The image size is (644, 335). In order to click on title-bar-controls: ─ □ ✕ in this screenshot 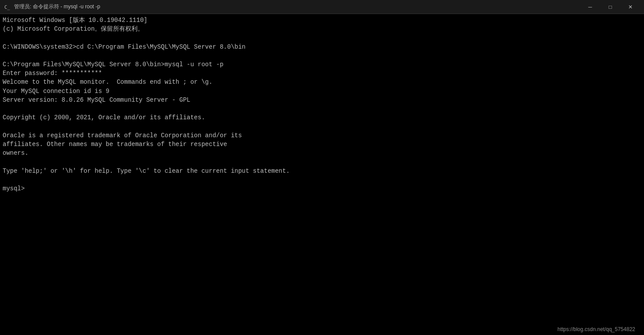, I will do `click(610, 7)`.